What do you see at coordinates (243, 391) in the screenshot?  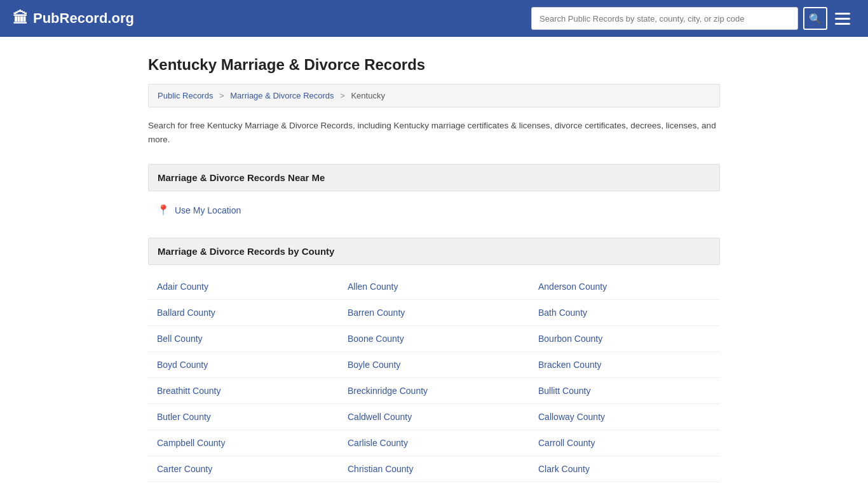 I see `county-link: Breathitt County` at bounding box center [243, 391].